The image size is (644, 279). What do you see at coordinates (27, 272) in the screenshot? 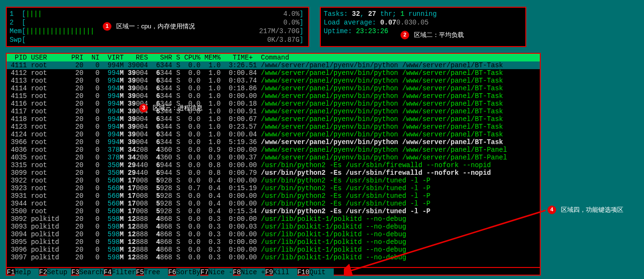
I see `fn-label-F1: Help` at bounding box center [27, 272].